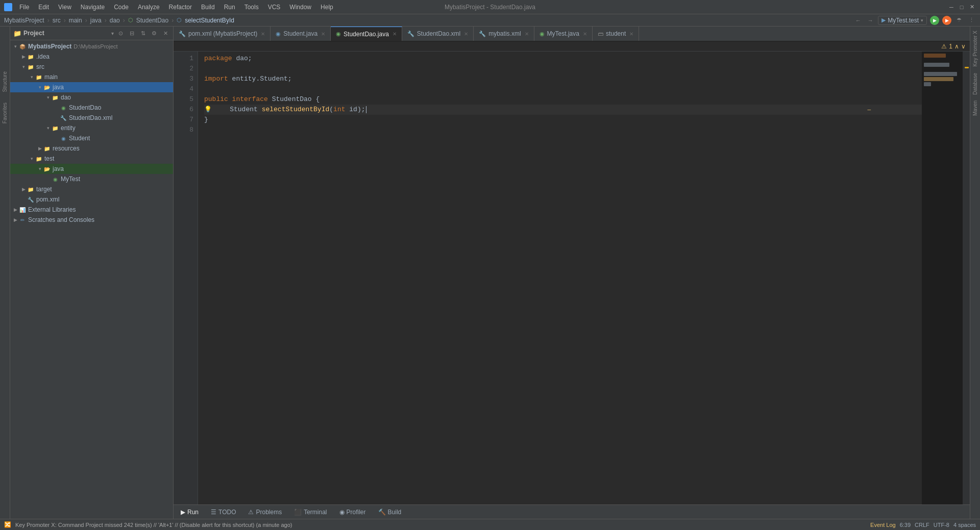 The image size is (980, 530). I want to click on back-button: ←, so click(858, 20).